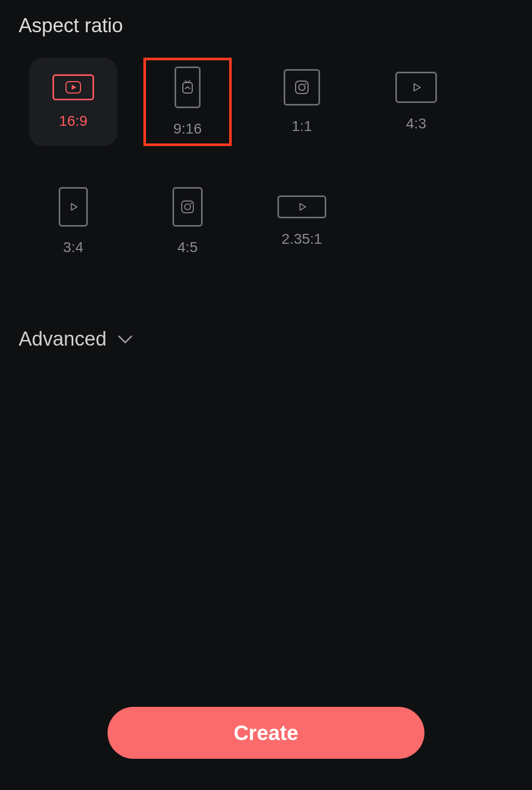 Image resolution: width=532 pixels, height=790 pixels. I want to click on chevron-down-icon, so click(125, 339).